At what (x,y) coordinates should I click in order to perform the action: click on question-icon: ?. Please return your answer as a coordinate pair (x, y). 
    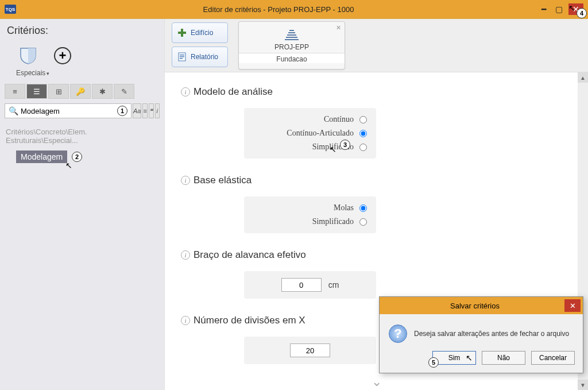
    Looking at the image, I should click on (398, 334).